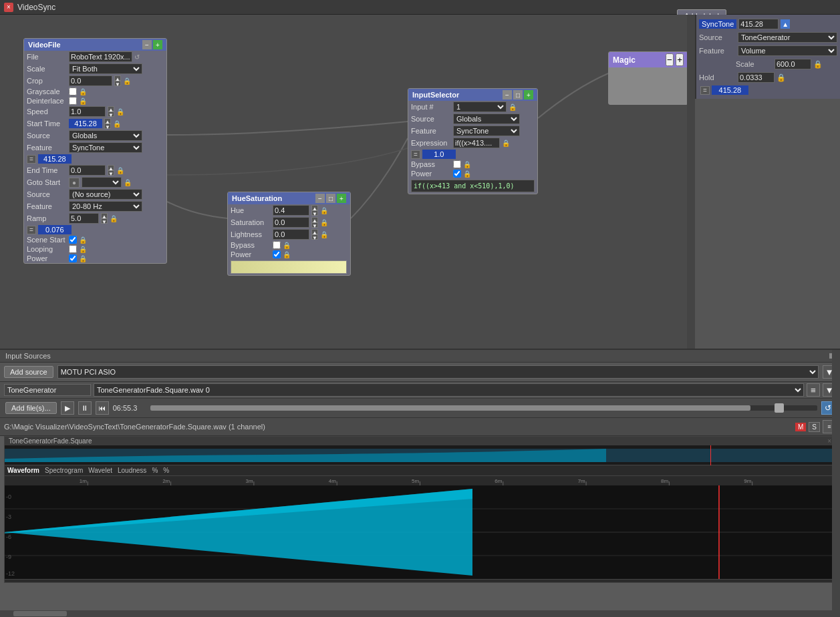  Describe the element at coordinates (128, 183) in the screenshot. I see `vf-gotostart-lock: 🔒` at that location.